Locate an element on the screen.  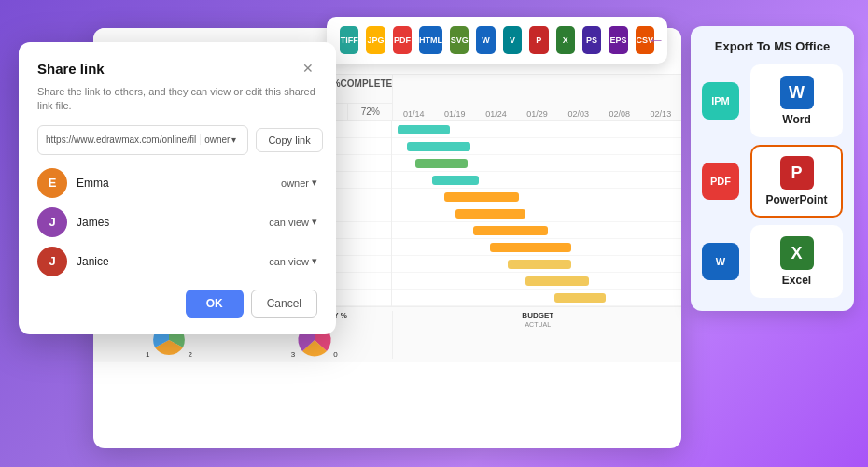
word-label: Word is located at coordinates (796, 120).